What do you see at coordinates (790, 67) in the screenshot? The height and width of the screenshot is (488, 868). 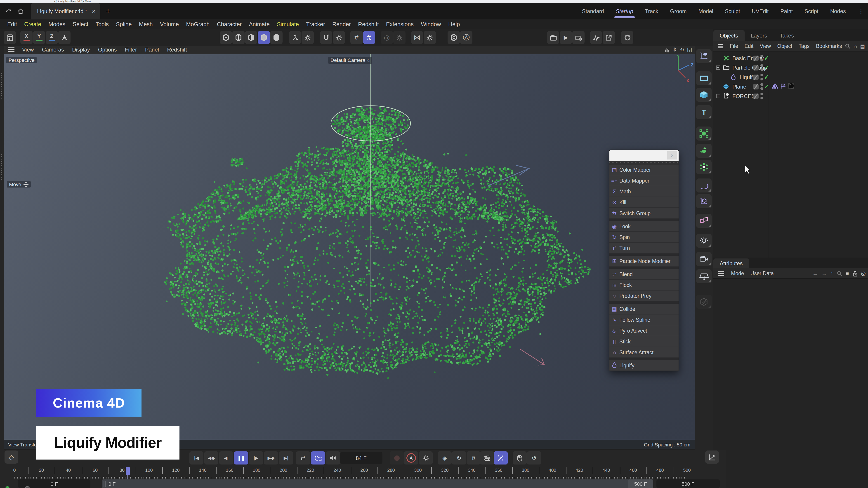 I see `tree-row-particle-group: −Particle Group✓` at bounding box center [790, 67].